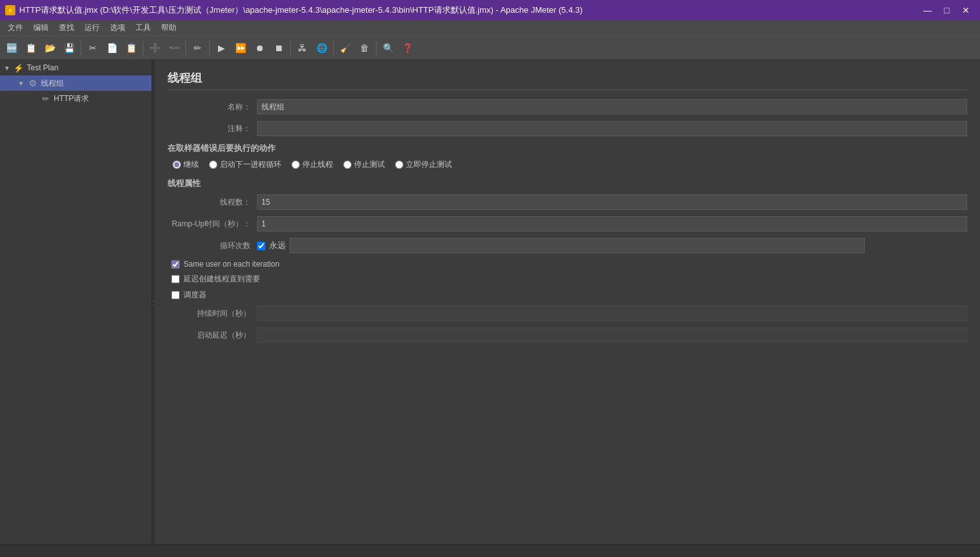  Describe the element at coordinates (174, 48) in the screenshot. I see `toolbar-remove-button: ➖` at that location.